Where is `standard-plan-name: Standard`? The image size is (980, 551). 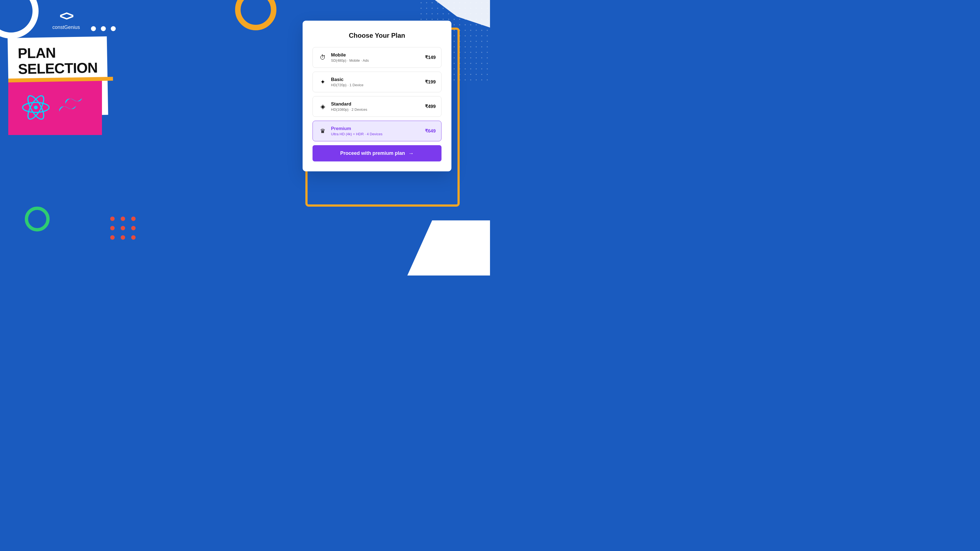 standard-plan-name: Standard is located at coordinates (376, 104).